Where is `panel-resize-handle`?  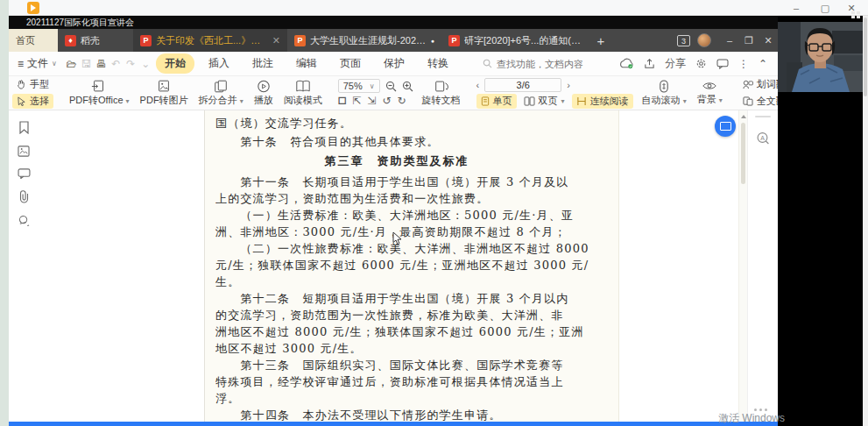 panel-resize-handle is located at coordinates (763, 117).